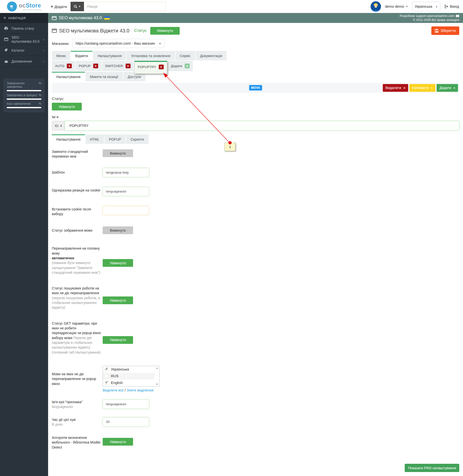 Image resolution: width=463 pixels, height=476 pixels. I want to click on widget-name-input, so click(262, 126).